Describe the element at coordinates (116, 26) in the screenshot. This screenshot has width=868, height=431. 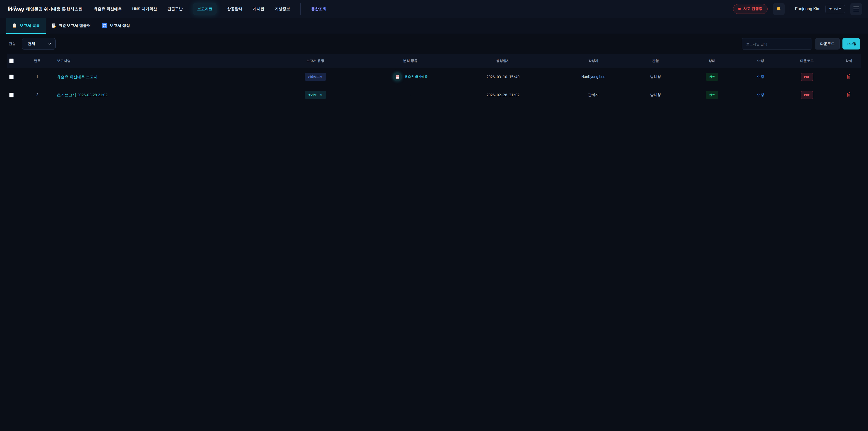
I see `tab-report-create: 보고서 생성` at that location.